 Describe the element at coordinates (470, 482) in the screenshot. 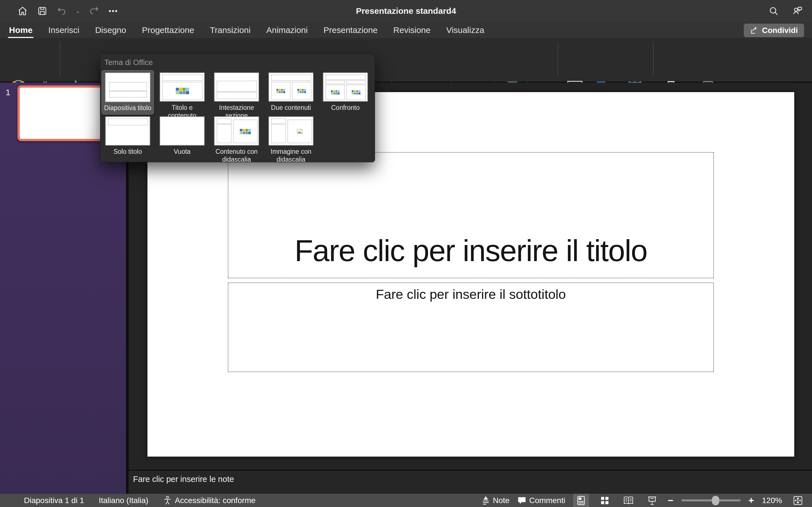

I see `notes-pane: Fare clic per inserire le note` at that location.